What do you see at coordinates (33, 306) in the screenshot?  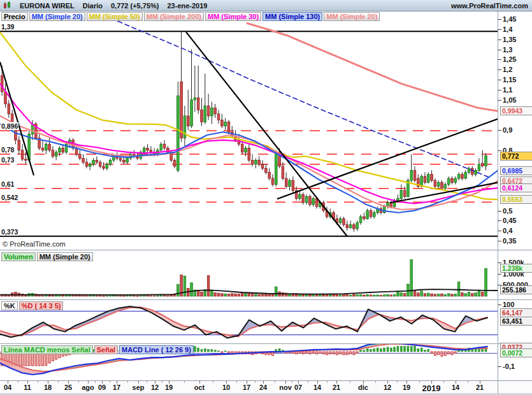 I see `stochastic-legend-tabs: %K%D ( 14 3 5)` at bounding box center [33, 306].